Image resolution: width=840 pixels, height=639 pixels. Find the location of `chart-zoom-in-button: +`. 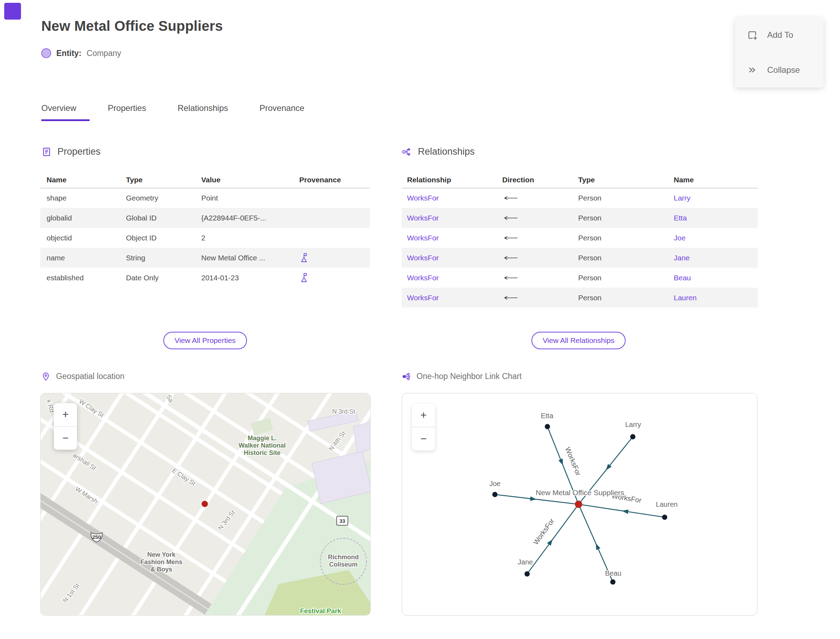

chart-zoom-in-button: + is located at coordinates (424, 415).